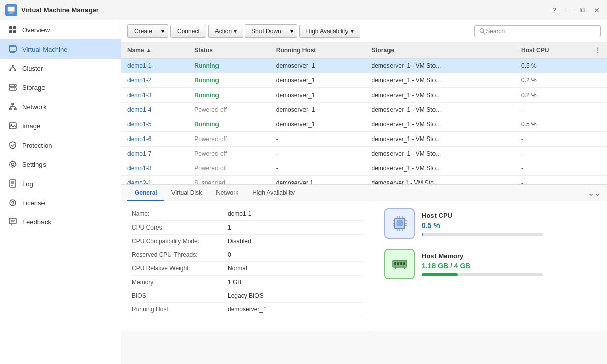  I want to click on detail-value: Normal, so click(238, 268).